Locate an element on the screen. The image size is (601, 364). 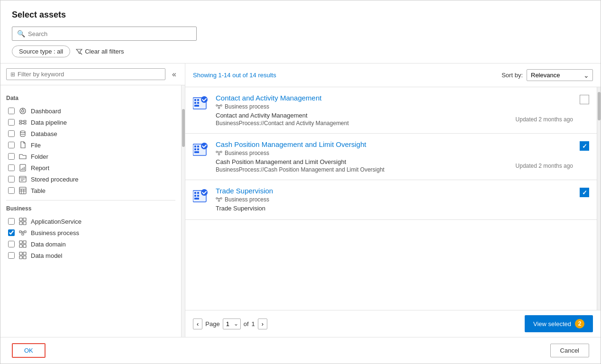
data-domain-checkbox is located at coordinates (11, 244).